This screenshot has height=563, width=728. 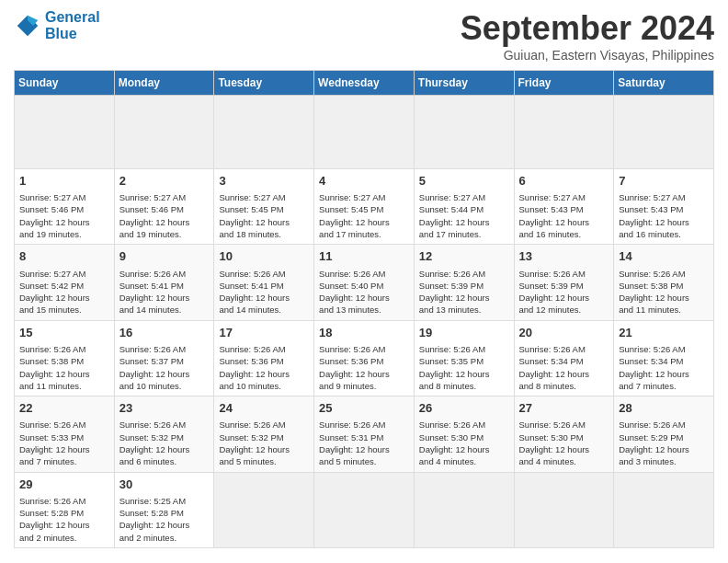 What do you see at coordinates (564, 257) in the screenshot?
I see `day-number: 13` at bounding box center [564, 257].